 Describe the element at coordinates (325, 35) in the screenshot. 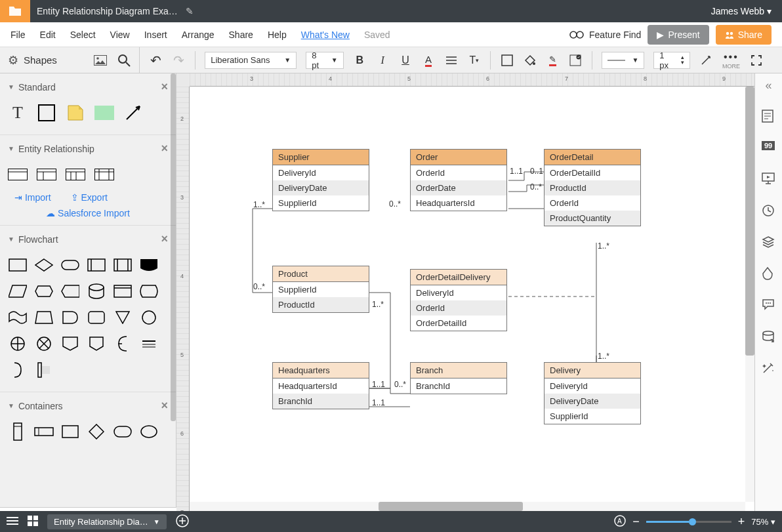

I see `menu-whats-new: What's New` at that location.